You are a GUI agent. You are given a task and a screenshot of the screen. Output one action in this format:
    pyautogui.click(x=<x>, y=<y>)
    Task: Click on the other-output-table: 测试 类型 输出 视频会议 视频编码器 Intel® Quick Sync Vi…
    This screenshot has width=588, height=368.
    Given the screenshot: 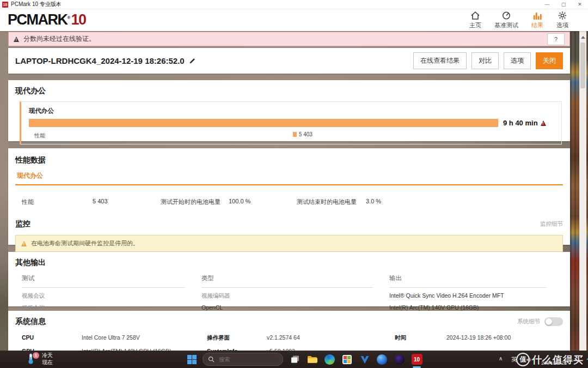 What is the action you would take?
    pyautogui.click(x=289, y=291)
    